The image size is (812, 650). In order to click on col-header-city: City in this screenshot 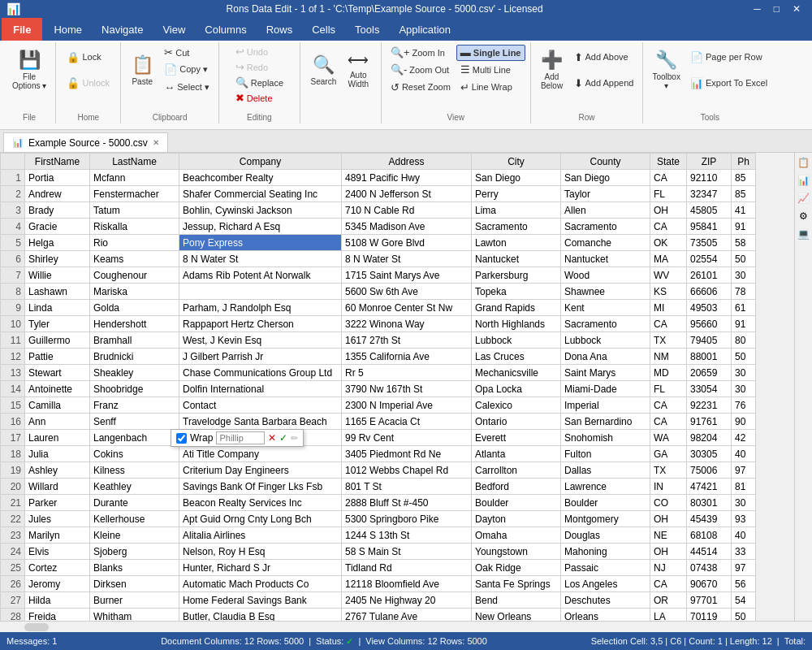, I will do `click(516, 162)`.